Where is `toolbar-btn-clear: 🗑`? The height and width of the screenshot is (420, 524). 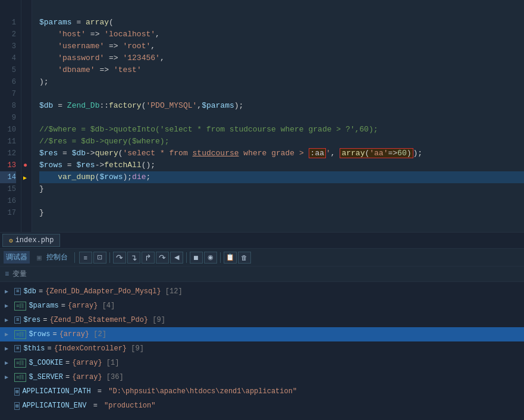 toolbar-btn-clear: 🗑 is located at coordinates (244, 258).